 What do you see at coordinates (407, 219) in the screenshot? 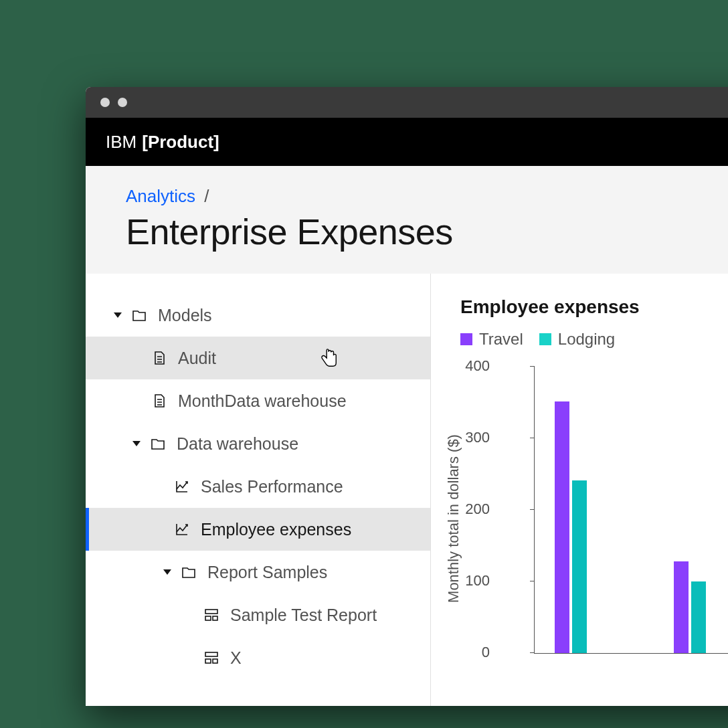
I see `page-header: Analytics / Enterprise Expenses` at bounding box center [407, 219].